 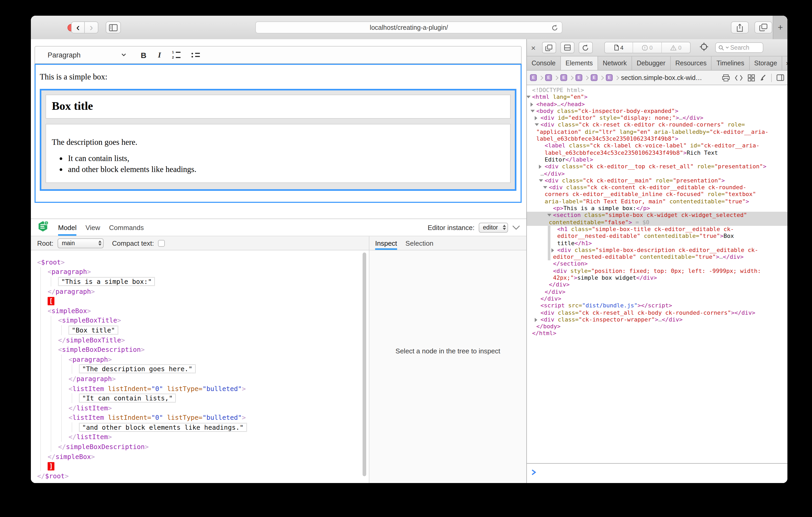 I want to click on dom-tree-row: <script src="dist/bundle.js"></script>, so click(x=657, y=306).